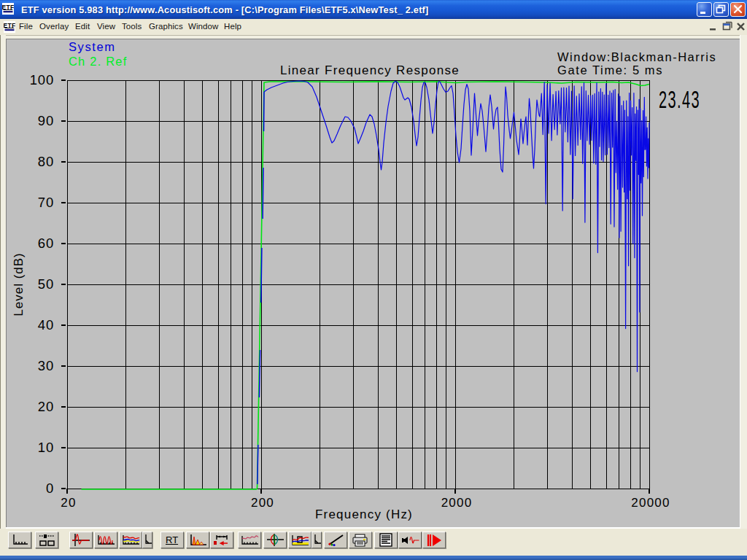 This screenshot has height=560, width=747. What do you see at coordinates (46, 121) in the screenshot?
I see `svg-text: 90` at bounding box center [46, 121].